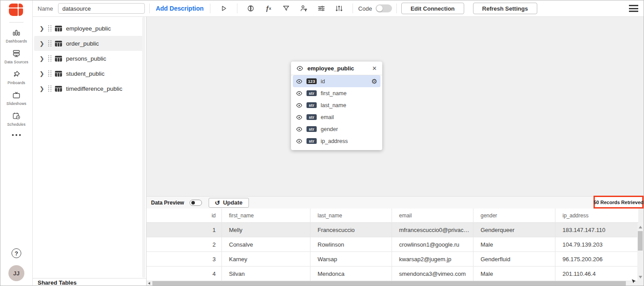 Image resolution: width=644 pixels, height=286 pixels. What do you see at coordinates (597, 274) in the screenshot?
I see `cell-ip-address: 201.110.46.4` at bounding box center [597, 274].